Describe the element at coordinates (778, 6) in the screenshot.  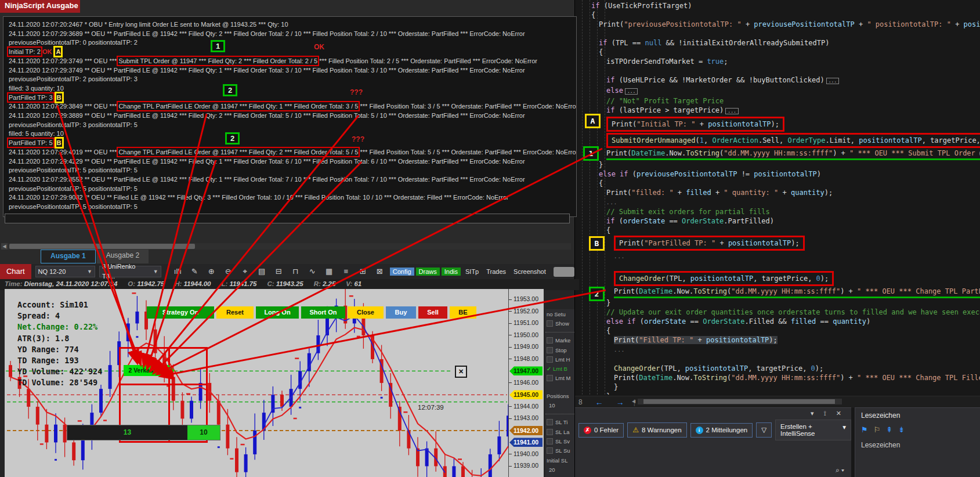
I see `code-line: if (UseTickProfitTarget)` at that location.